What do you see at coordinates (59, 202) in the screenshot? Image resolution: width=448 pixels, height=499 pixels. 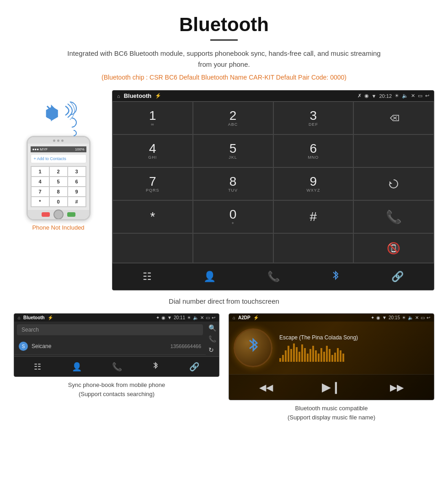 I see `phone-key-0: 0` at bounding box center [59, 202].